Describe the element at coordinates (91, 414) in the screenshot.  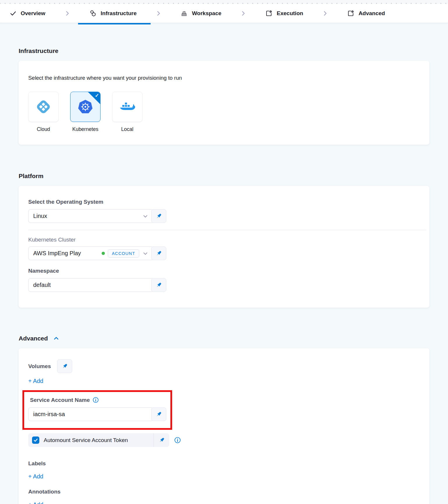
I see `service-account-input` at that location.